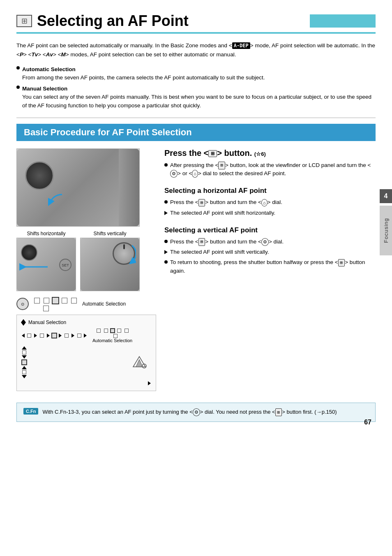 The image size is (392, 556). I want to click on cfn-text: With C.Fn-13-3, you can select an AF poi…, so click(189, 412).